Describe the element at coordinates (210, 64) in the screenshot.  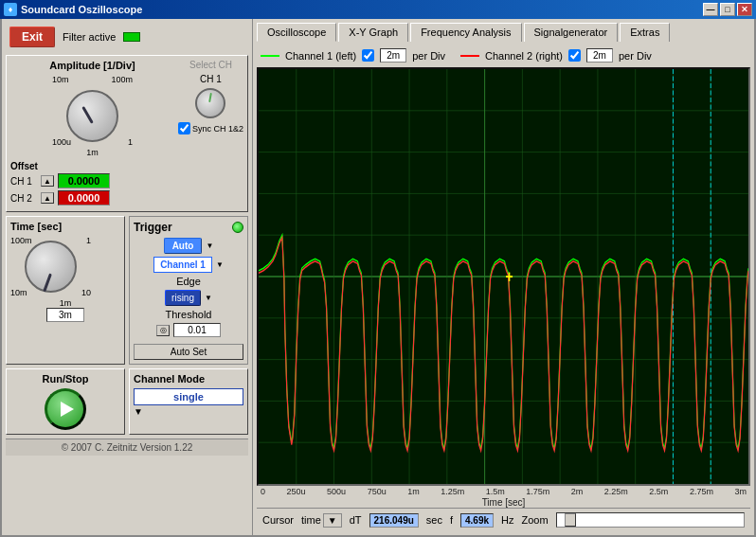
I see `select-ch-label: Select CH` at that location.